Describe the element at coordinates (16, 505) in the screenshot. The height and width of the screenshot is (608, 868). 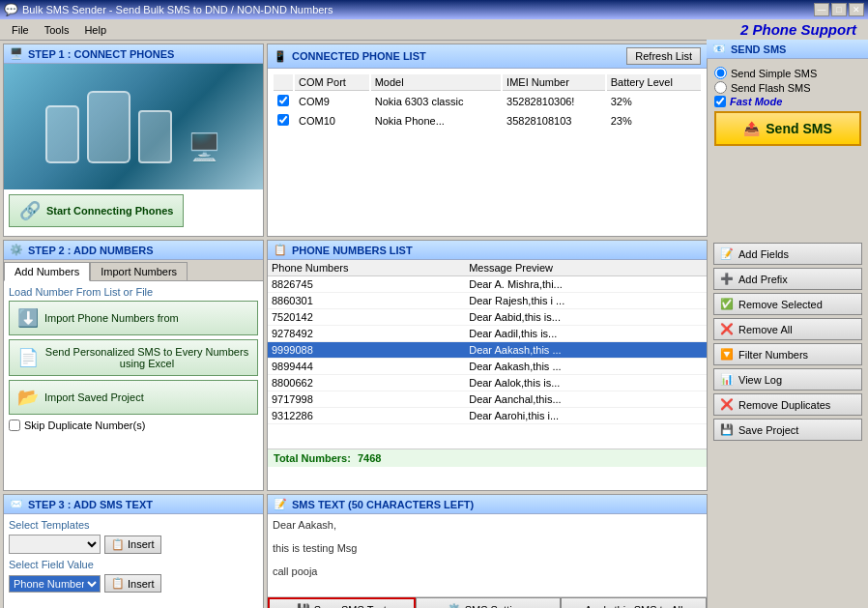
I see `step3-icon: ✉️` at that location.